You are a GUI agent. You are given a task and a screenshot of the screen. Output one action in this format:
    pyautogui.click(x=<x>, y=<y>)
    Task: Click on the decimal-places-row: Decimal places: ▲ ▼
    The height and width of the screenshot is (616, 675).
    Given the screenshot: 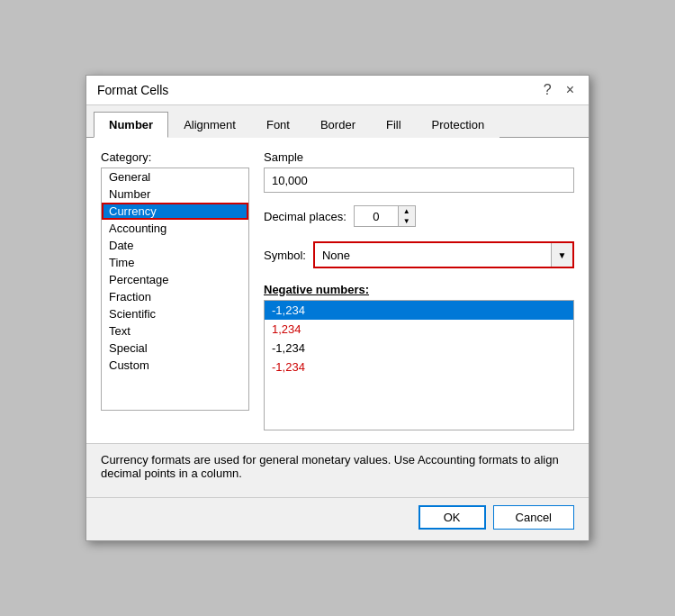 What is the action you would take?
    pyautogui.click(x=419, y=216)
    